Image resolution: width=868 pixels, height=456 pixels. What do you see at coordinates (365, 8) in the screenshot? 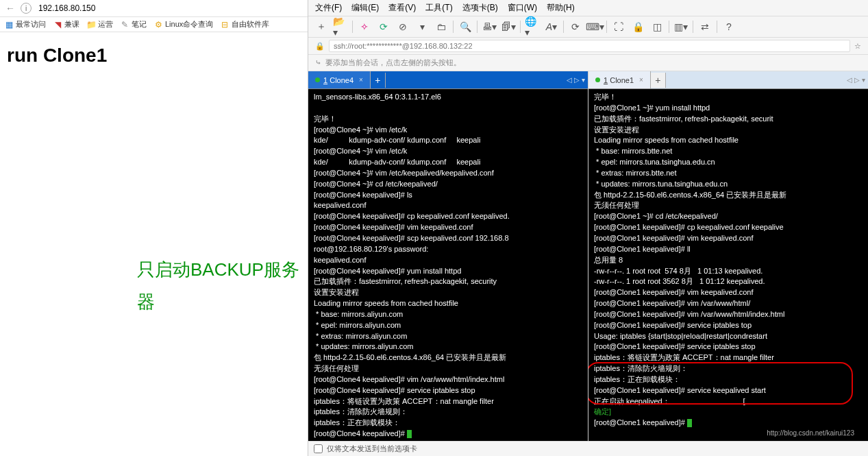
I see `menu-edit: 编辑(E)` at bounding box center [365, 8].